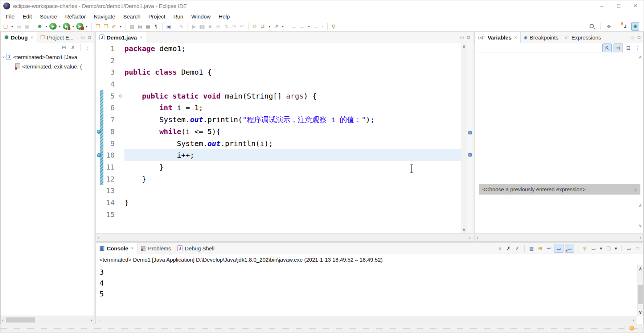 This screenshot has width=644, height=333. What do you see at coordinates (194, 26) in the screenshot?
I see `resume-icon: ▶` at bounding box center [194, 26].